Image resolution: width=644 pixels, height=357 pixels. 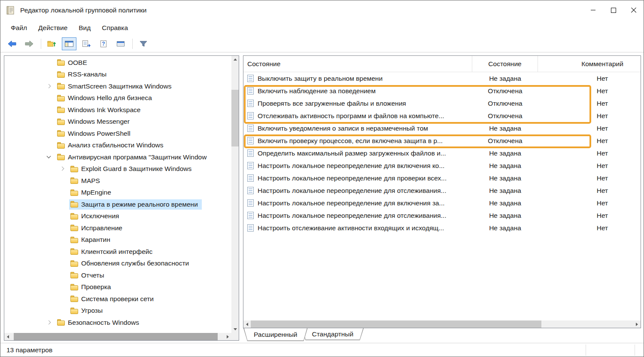 What do you see at coordinates (442, 116) in the screenshot?
I see `list-row: Отслеживать активность программ и файлов…` at bounding box center [442, 116].